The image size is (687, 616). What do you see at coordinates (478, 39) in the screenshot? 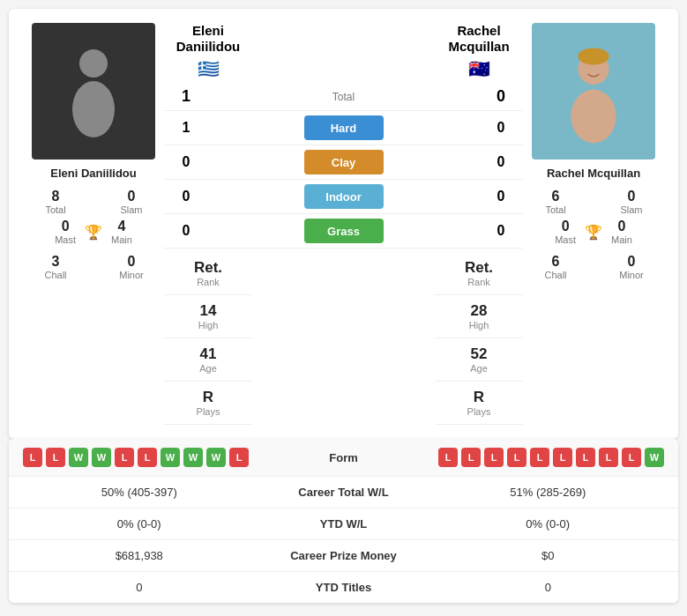
I see `right-center-name: Rachel Mcquillan` at bounding box center [478, 39].